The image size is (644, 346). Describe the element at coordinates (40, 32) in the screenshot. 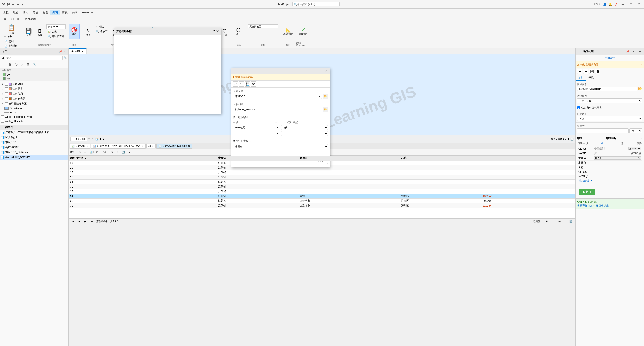

I see `discard-button: 🗑 放弃` at that location.